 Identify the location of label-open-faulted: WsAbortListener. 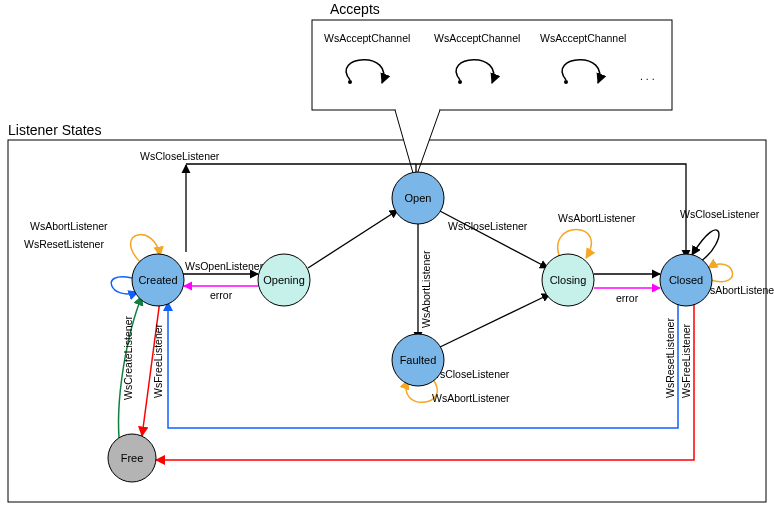
(426, 289).